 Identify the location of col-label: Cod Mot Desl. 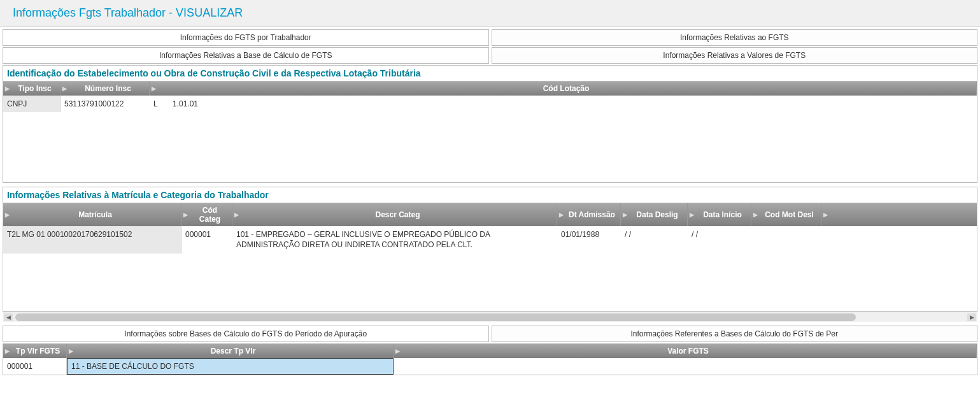
(790, 215).